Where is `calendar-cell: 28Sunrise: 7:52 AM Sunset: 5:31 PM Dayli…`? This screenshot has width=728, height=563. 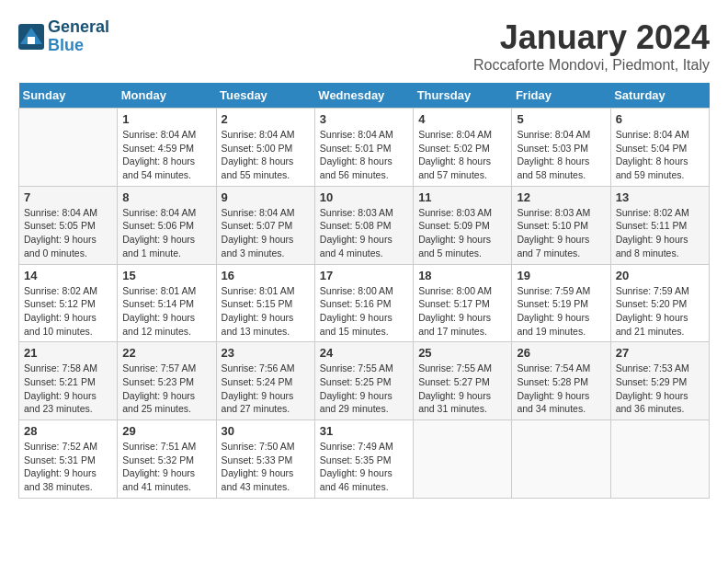
calendar-cell: 28Sunrise: 7:52 AM Sunset: 5:31 PM Dayli… is located at coordinates (68, 460).